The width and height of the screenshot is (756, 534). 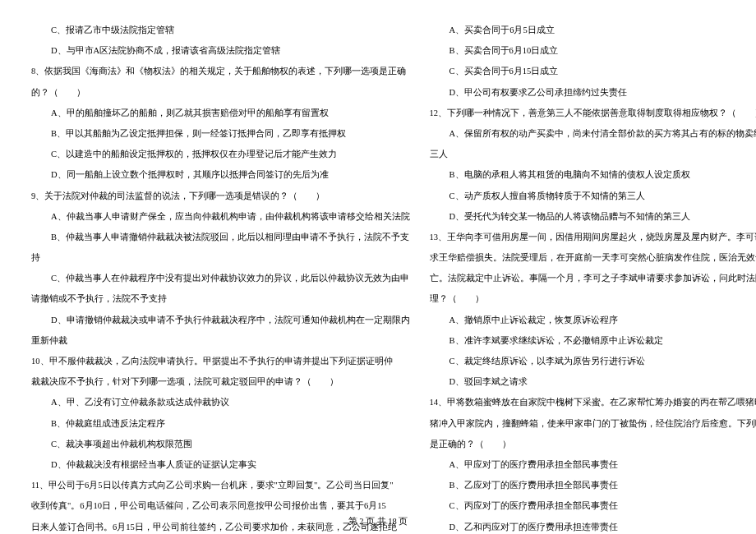 What do you see at coordinates (378, 522) in the screenshot?
I see `page-footer: 第 2 页 共 18 页` at bounding box center [378, 522].